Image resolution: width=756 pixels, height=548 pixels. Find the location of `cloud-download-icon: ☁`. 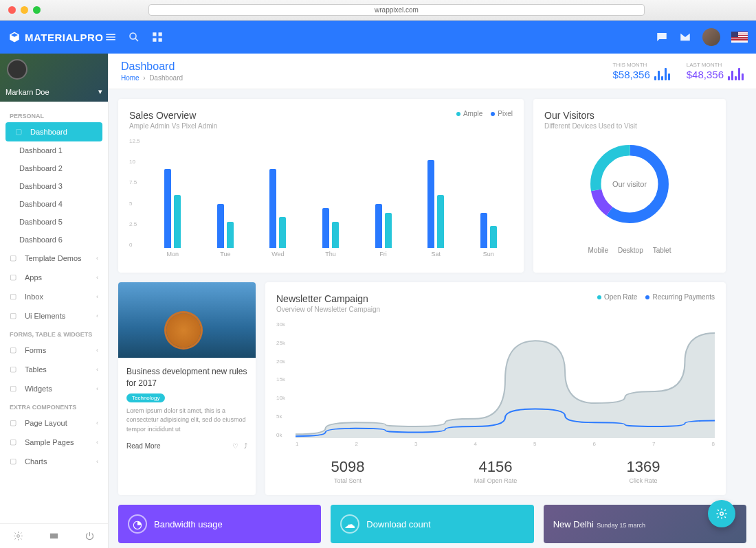

cloud-download-icon: ☁ is located at coordinates (350, 524).